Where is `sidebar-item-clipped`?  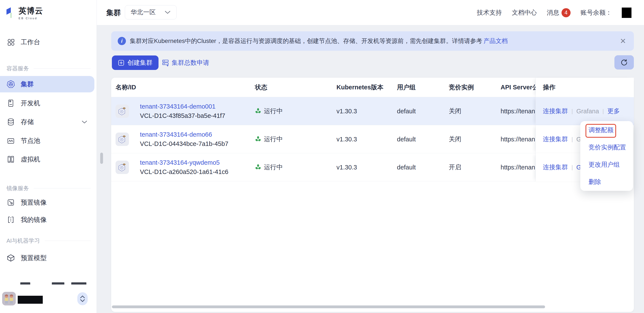 sidebar-item-clipped is located at coordinates (48, 282).